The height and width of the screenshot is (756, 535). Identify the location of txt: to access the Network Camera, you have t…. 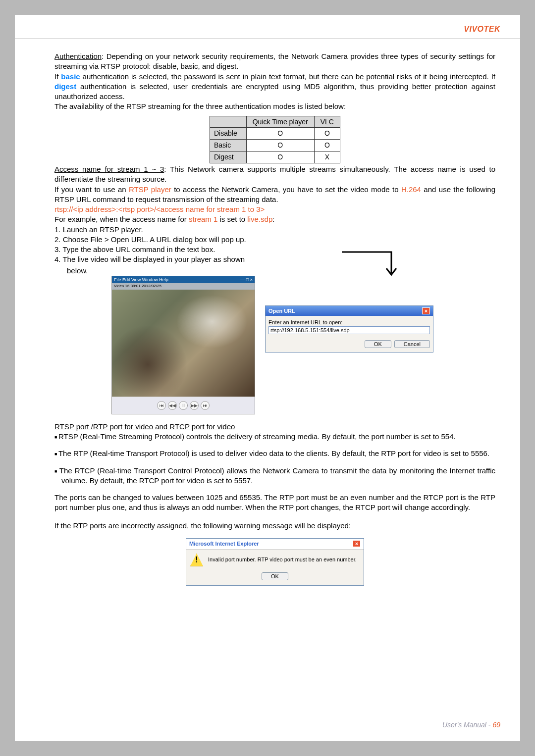
(286, 189).